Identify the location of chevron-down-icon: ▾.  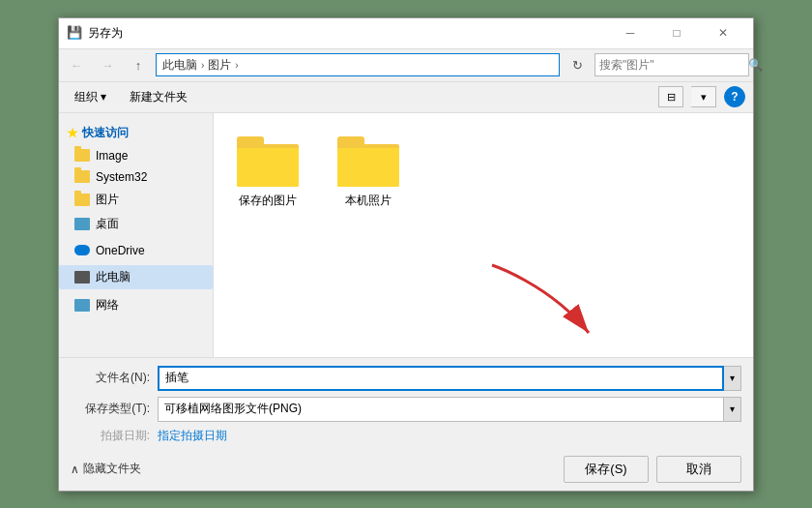
(704, 97).